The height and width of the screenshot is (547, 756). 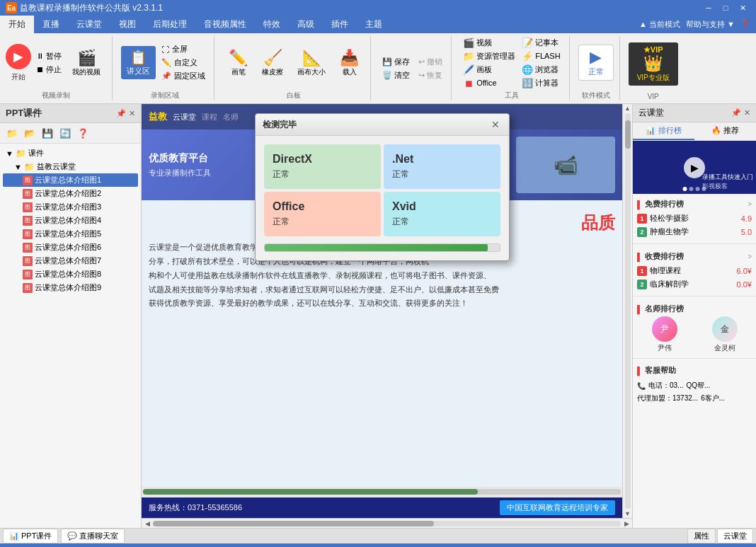 I want to click on tree-item-8: 图 云课堂总体介绍图8, so click(x=71, y=275).